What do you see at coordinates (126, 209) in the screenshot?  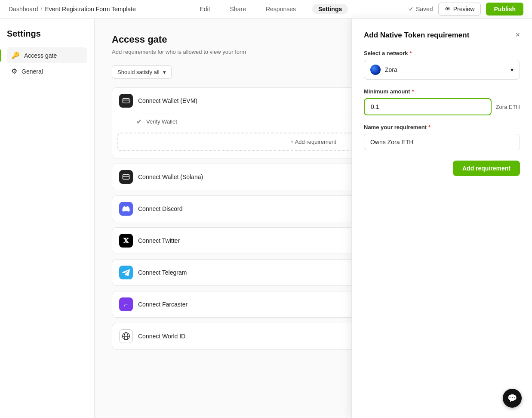 I see `discord-icon` at bounding box center [126, 209].